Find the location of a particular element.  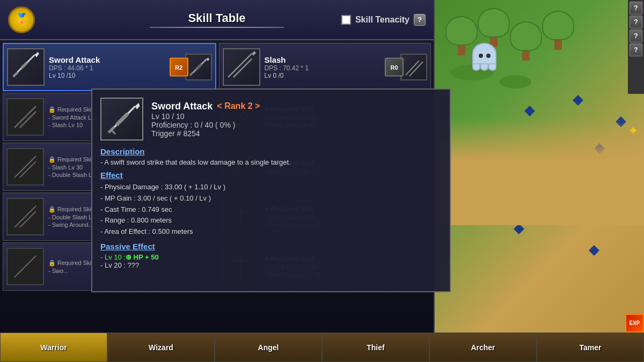

slash-dps: DPS : 70.42 * 1 is located at coordinates (331, 68).